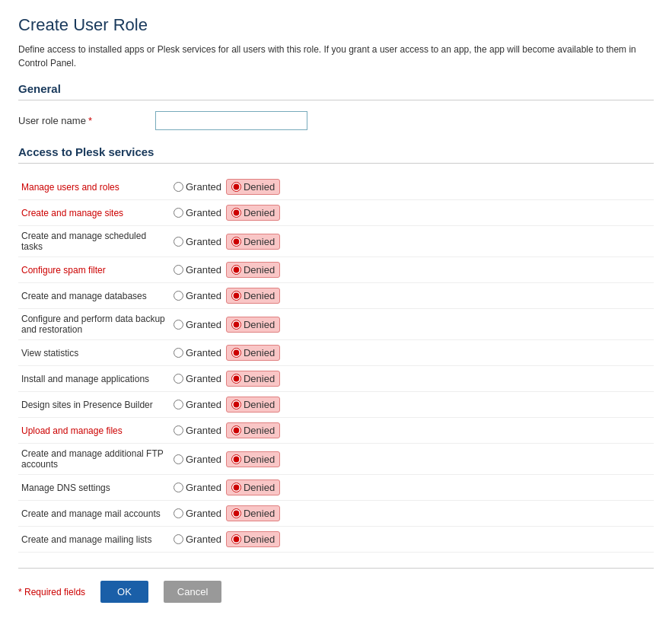 This screenshot has height=634, width=672. What do you see at coordinates (94, 324) in the screenshot?
I see `service-name: Configure and perform data backup and re…` at bounding box center [94, 324].